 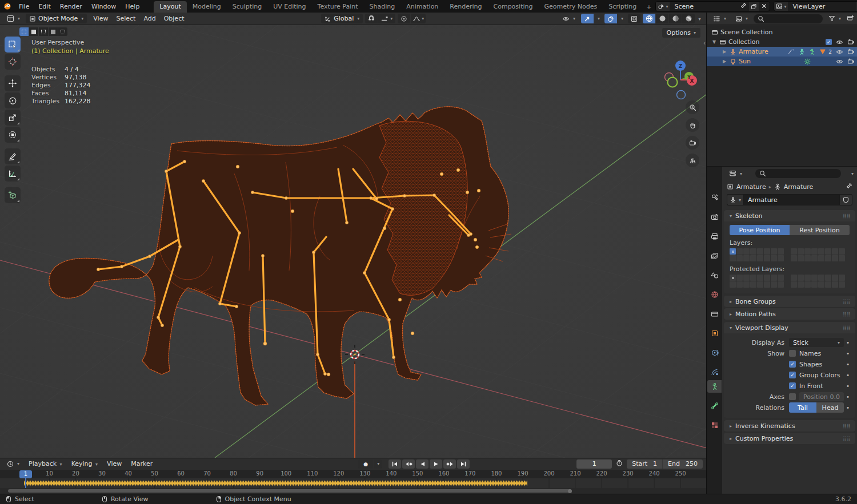 What do you see at coordinates (142, 463) in the screenshot?
I see `menu-marker: Marker` at bounding box center [142, 463].